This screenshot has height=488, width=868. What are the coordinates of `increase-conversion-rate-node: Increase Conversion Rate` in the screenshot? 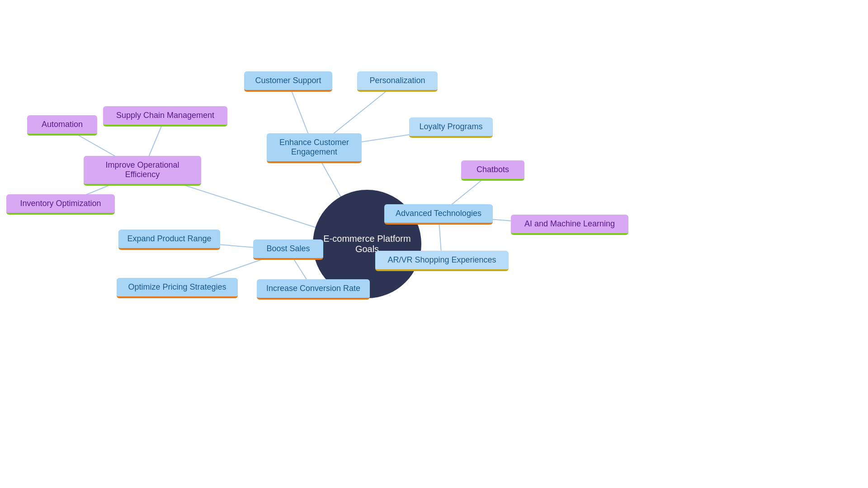 It's located at (313, 289).